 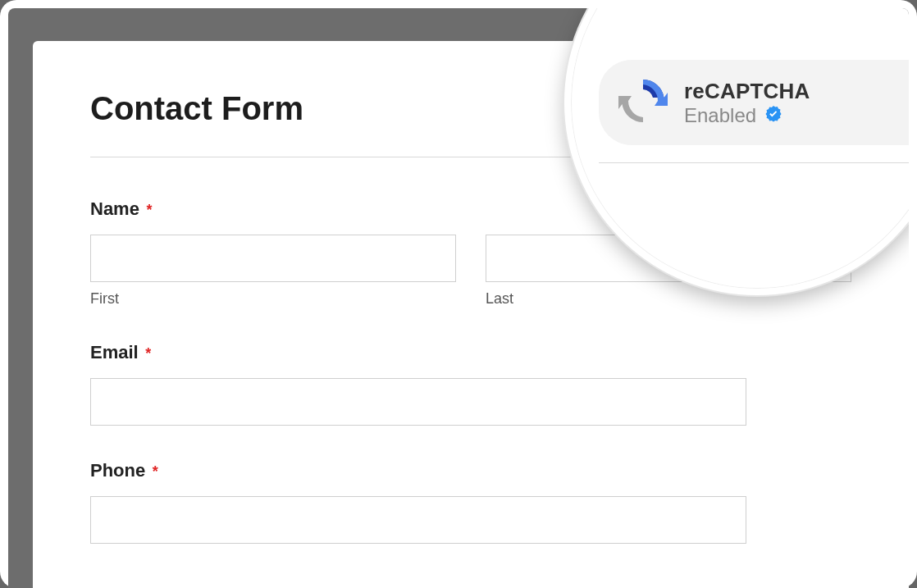 What do you see at coordinates (115, 353) in the screenshot?
I see `email-label: Email` at bounding box center [115, 353].